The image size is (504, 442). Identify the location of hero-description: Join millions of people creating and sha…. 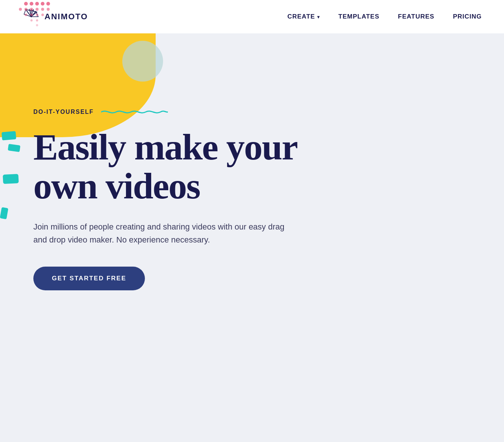
(167, 233).